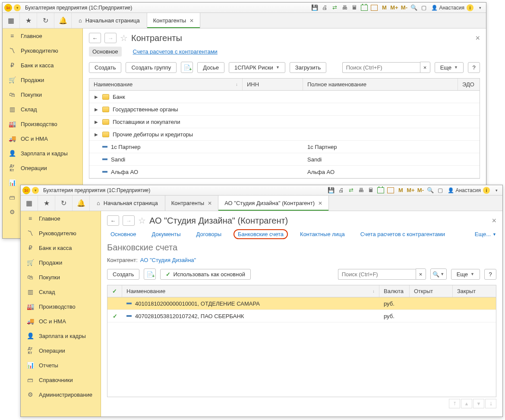 The width and height of the screenshot is (505, 420). What do you see at coordinates (192, 203) in the screenshot?
I see `tab-counterparties: Контрагенты ✕` at bounding box center [192, 203].